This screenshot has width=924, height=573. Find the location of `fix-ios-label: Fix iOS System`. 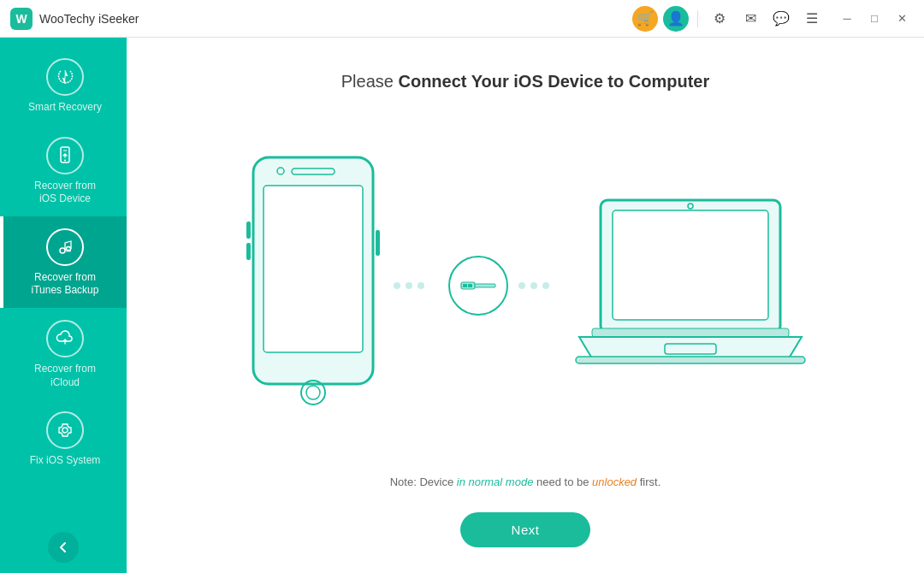

fix-ios-label: Fix iOS System is located at coordinates (65, 461).